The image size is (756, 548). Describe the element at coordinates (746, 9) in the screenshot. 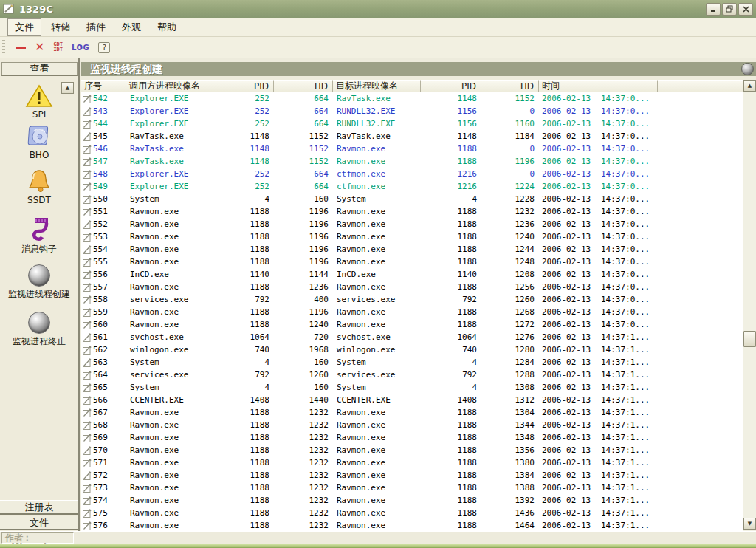

I see `close-button` at that location.